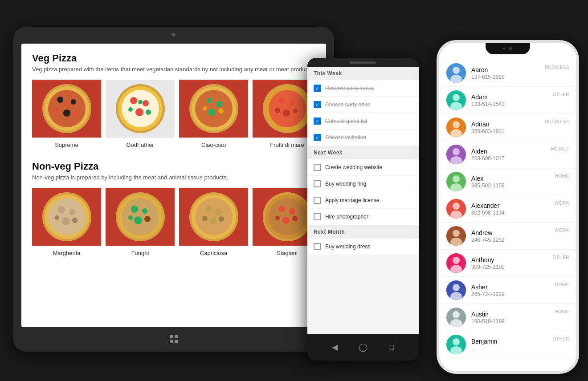 This screenshot has width=588, height=381. I want to click on todo-text-3: Choose invitation, so click(346, 138).